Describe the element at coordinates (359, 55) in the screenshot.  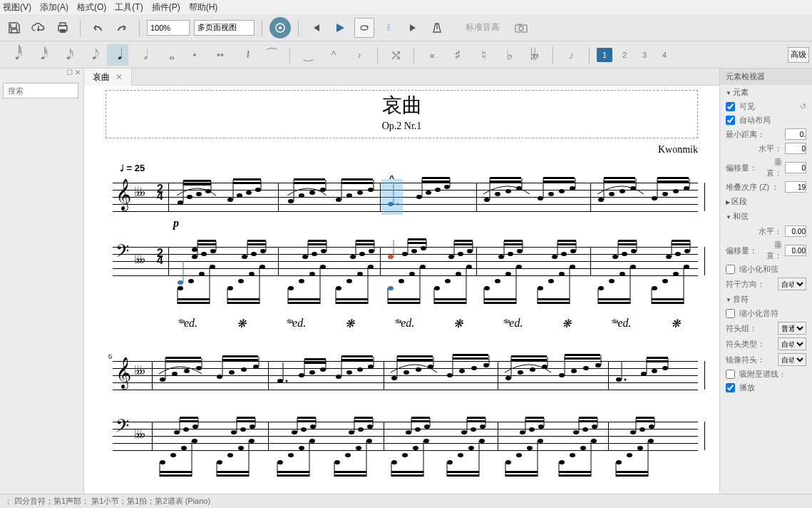
I see `accent-icon: ›` at that location.